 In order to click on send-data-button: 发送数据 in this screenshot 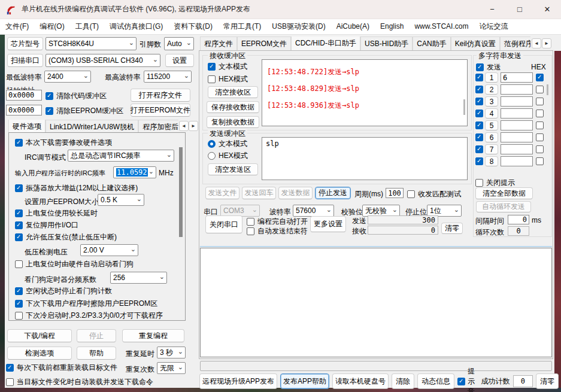, I will do `click(296, 193)`.